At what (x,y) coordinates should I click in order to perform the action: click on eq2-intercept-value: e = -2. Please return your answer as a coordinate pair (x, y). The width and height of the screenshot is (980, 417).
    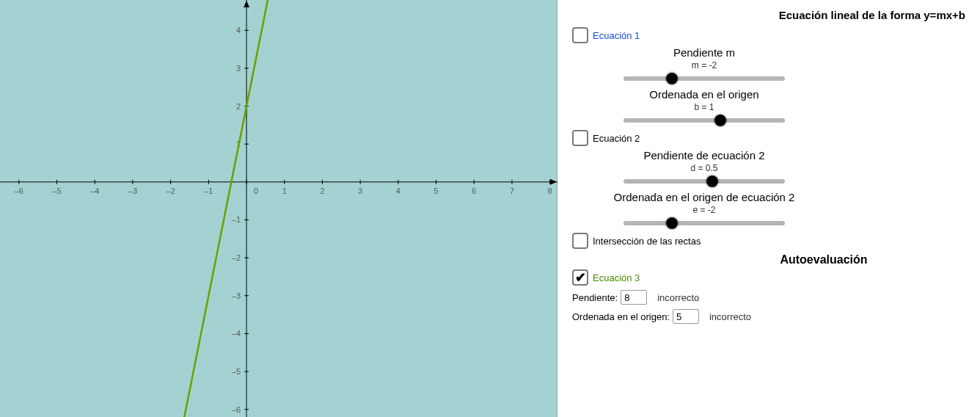
    Looking at the image, I should click on (704, 210).